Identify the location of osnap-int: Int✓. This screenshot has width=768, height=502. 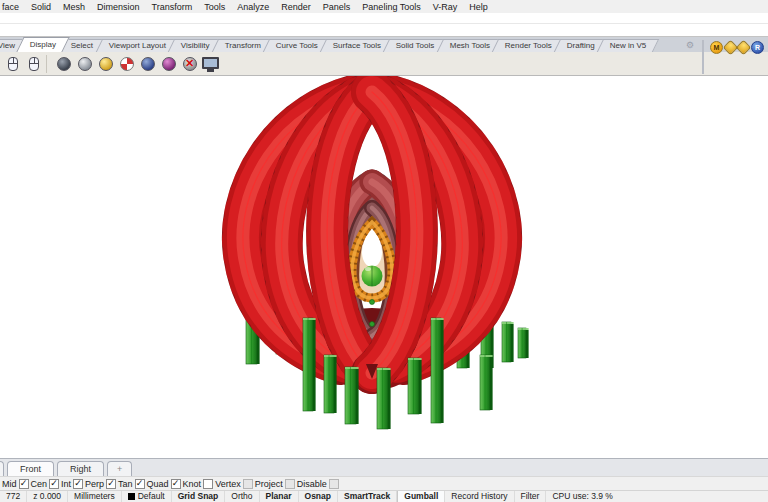
(72, 484).